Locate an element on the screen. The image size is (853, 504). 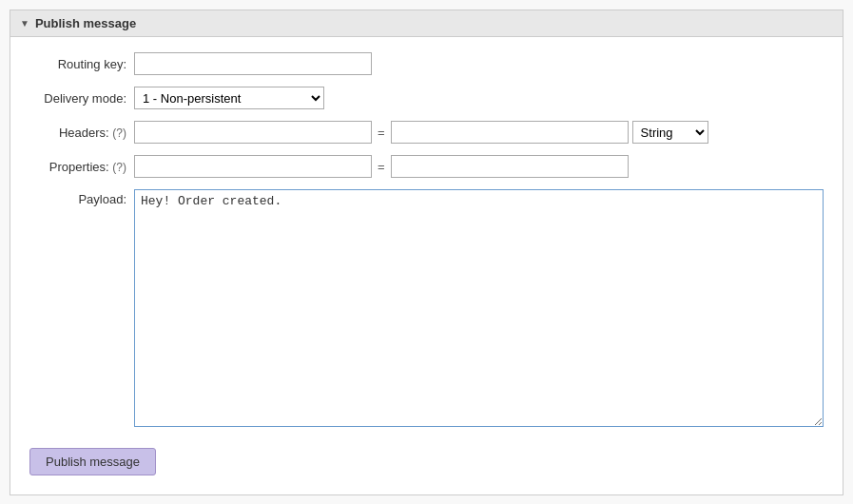
headers-label: Headers: (?) is located at coordinates (82, 133).